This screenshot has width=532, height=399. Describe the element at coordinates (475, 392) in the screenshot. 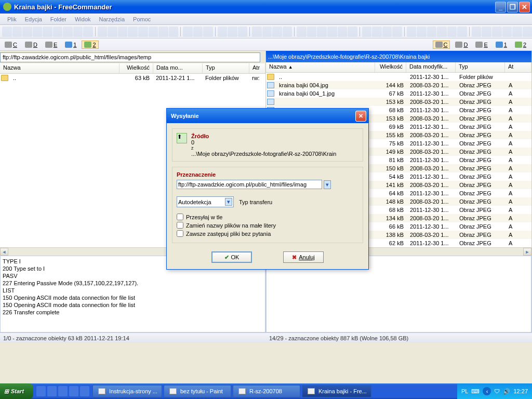

I see `tray-icon: ⌨` at that location.